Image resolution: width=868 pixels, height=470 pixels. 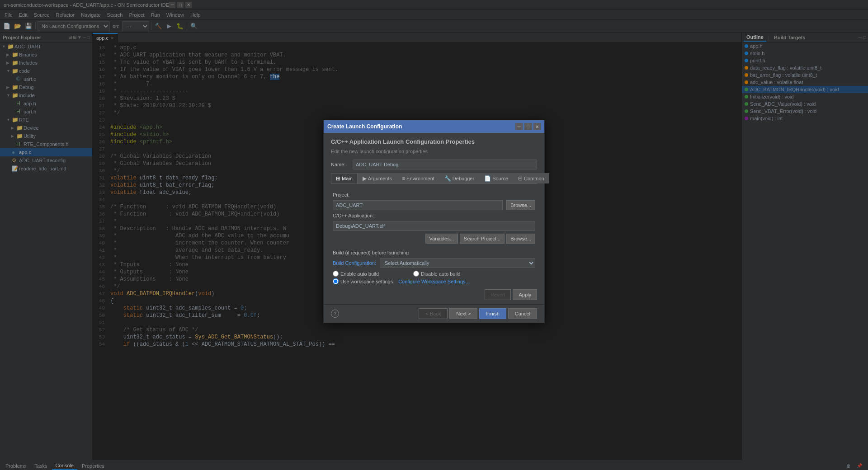 I want to click on app-input-row, so click(x=434, y=226).